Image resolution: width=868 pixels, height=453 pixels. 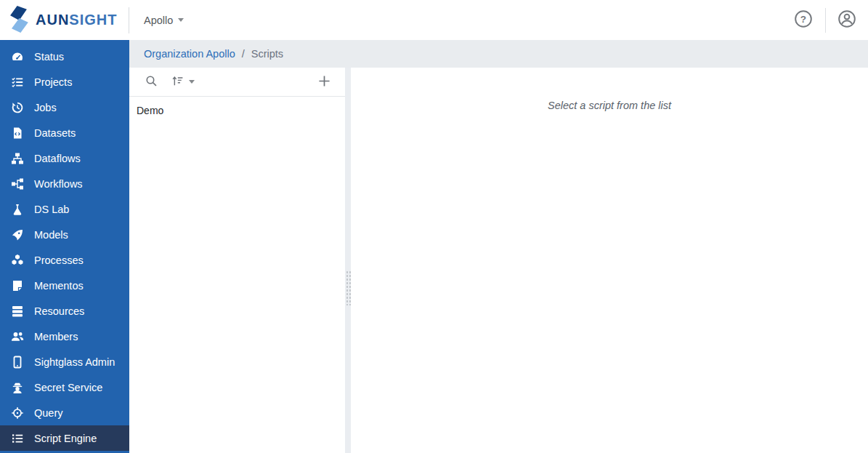 I want to click on sticky-note-icon, so click(x=17, y=286).